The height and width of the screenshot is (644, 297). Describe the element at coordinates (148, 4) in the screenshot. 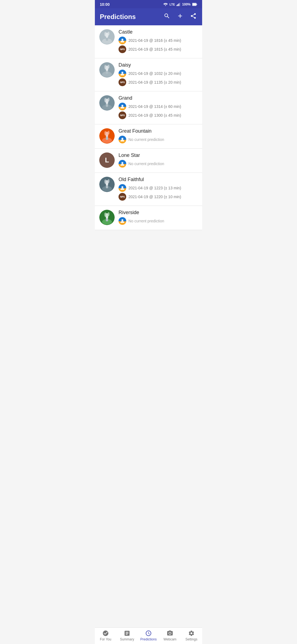

I see `status-bar: 10:00 LTE 100%` at that location.